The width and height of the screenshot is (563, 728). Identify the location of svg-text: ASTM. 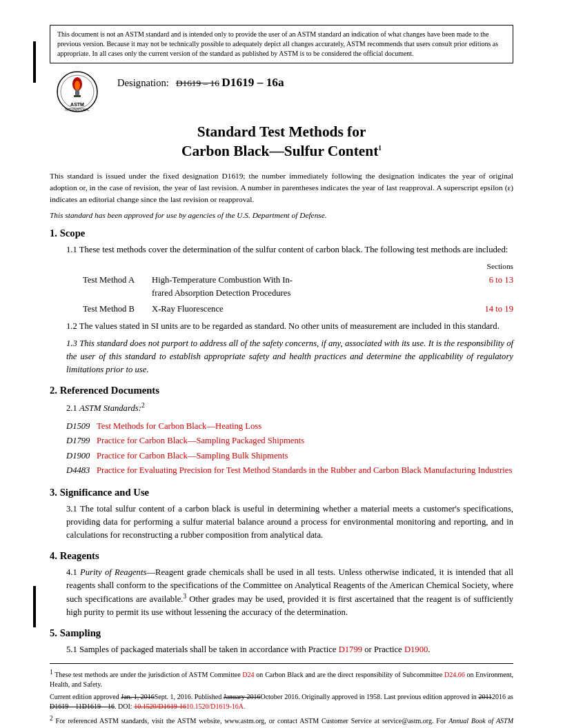
(77, 105).